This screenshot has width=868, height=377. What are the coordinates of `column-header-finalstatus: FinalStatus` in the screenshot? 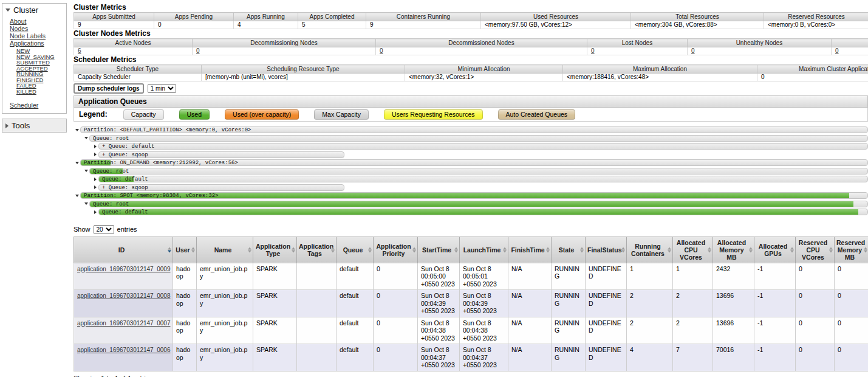 It's located at (606, 249).